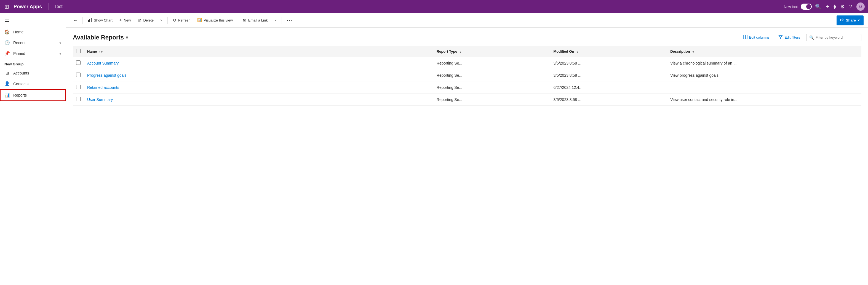 Image resolution: width=868 pixels, height=285 pixels. I want to click on filter-icon: ⧫, so click(835, 7).